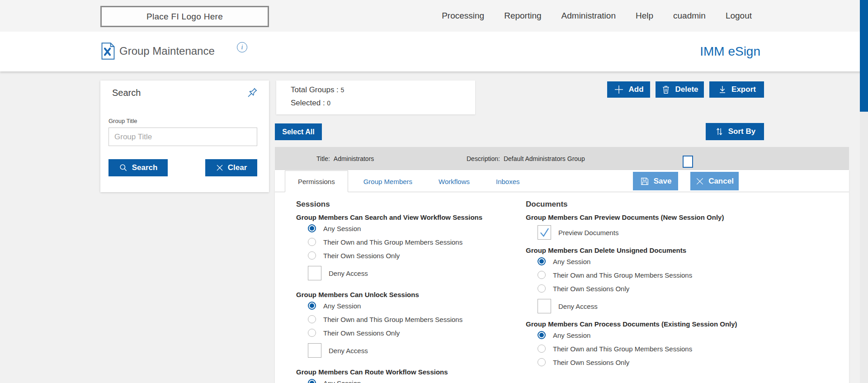  I want to click on brand-logo-text: IMM eSign, so click(730, 52).